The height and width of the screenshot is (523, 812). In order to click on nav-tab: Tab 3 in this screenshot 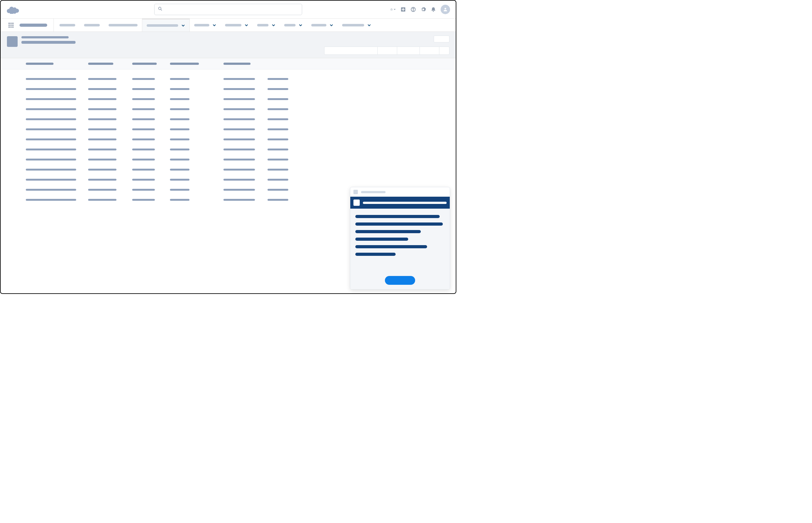, I will do `click(123, 25)`.